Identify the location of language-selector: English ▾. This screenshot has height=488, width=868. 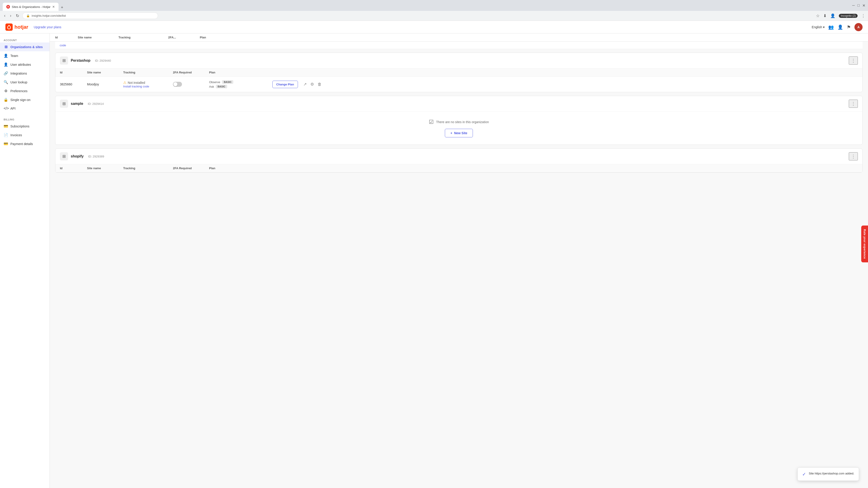
(818, 27).